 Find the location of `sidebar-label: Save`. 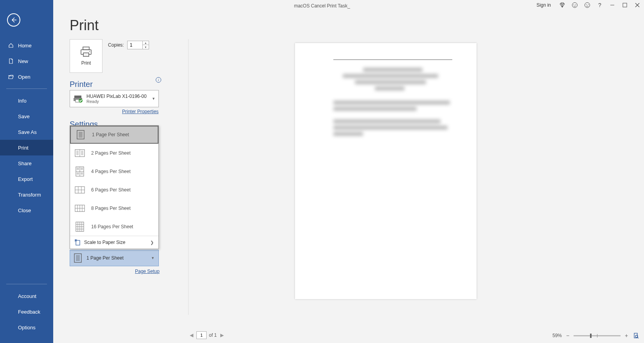

sidebar-label: Save is located at coordinates (24, 117).